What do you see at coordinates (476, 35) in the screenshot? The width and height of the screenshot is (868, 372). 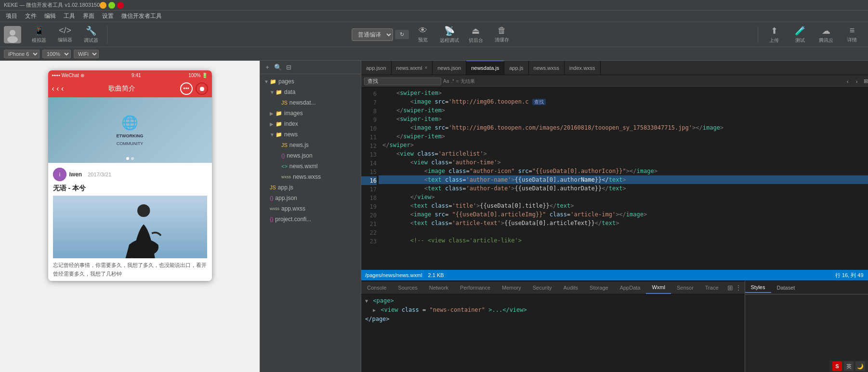 I see `cut-button: ⏏ 切后台` at bounding box center [476, 35].